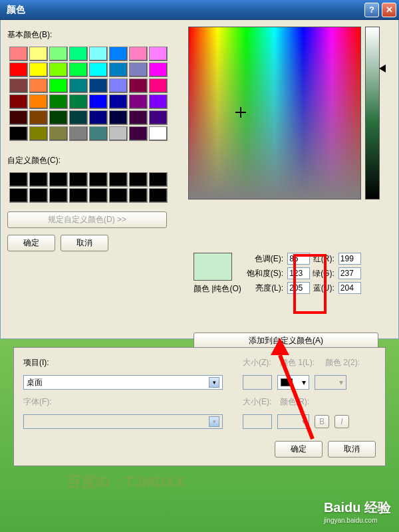  I want to click on blue-input, so click(350, 288).